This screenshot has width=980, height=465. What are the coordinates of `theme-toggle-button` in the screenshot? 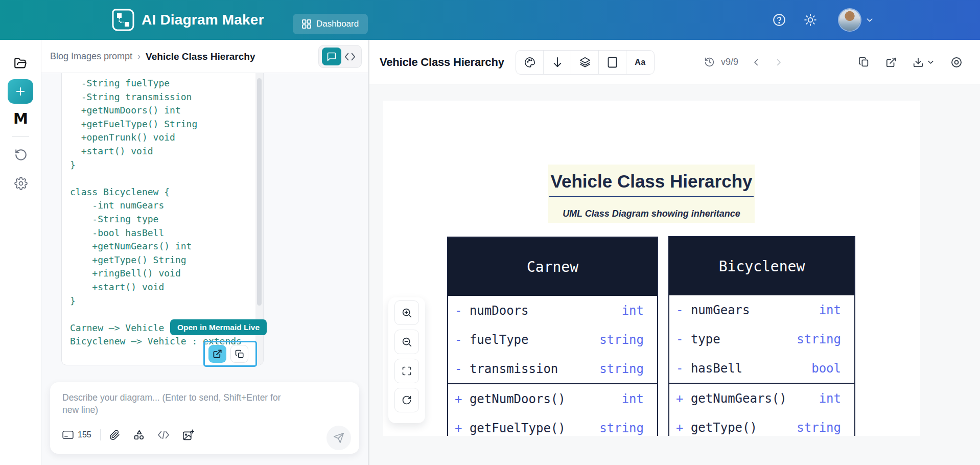 It's located at (810, 20).